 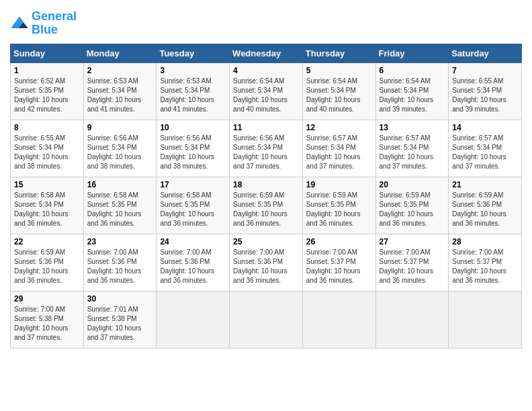 What do you see at coordinates (485, 53) in the screenshot?
I see `weekday-header-saturday: Saturday` at bounding box center [485, 53].